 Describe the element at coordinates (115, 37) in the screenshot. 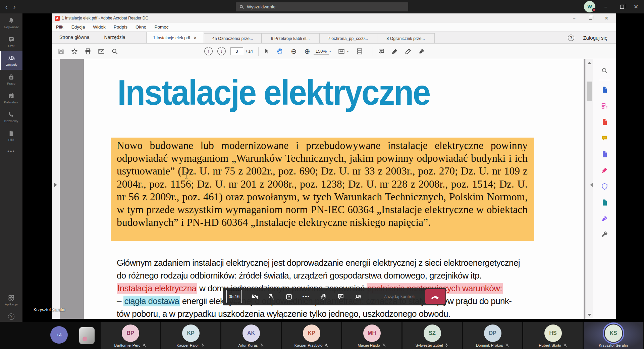

I see `tab-tools: Narzędzia` at that location.